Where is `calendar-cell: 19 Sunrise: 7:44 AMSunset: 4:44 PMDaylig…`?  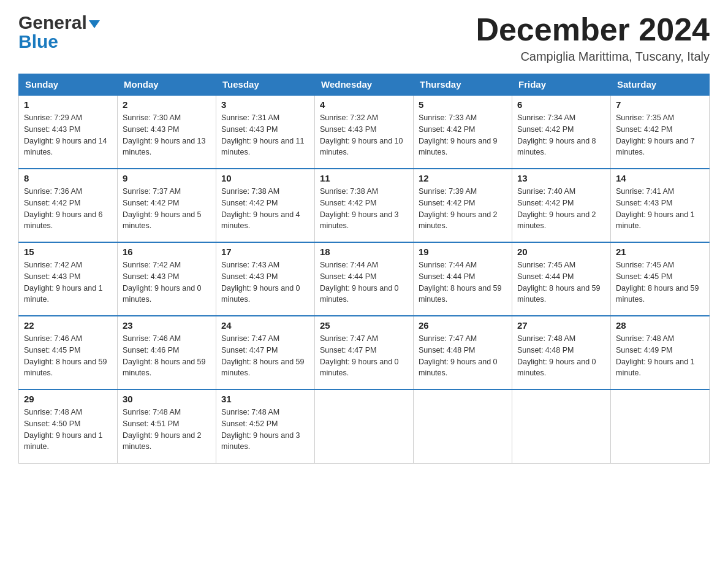 calendar-cell: 19 Sunrise: 7:44 AMSunset: 4:44 PMDaylig… is located at coordinates (463, 279).